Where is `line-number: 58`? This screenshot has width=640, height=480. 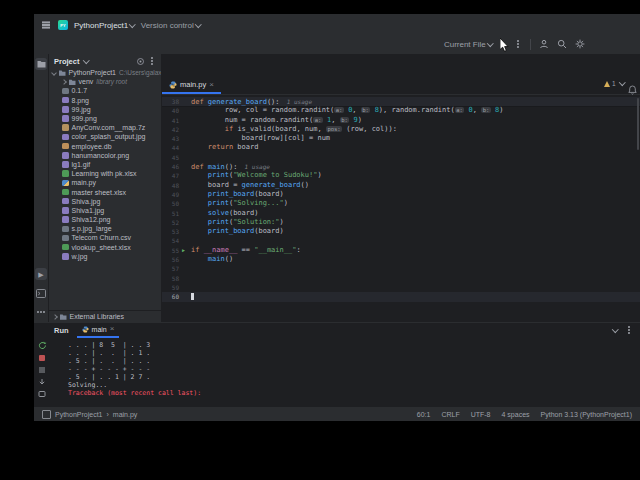
line-number: 58 is located at coordinates (172, 278).